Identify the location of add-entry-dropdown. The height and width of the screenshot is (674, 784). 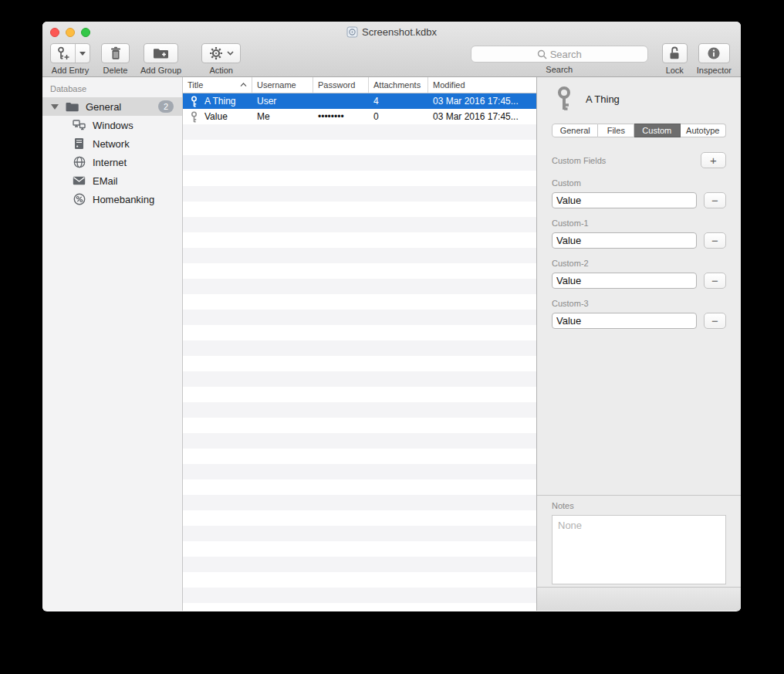
(82, 53).